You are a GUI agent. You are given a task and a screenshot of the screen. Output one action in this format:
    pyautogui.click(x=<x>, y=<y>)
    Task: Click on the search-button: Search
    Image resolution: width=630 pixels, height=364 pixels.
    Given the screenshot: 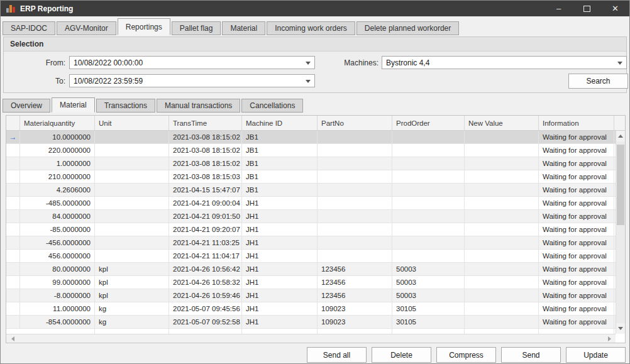 What is the action you would take?
    pyautogui.click(x=599, y=81)
    